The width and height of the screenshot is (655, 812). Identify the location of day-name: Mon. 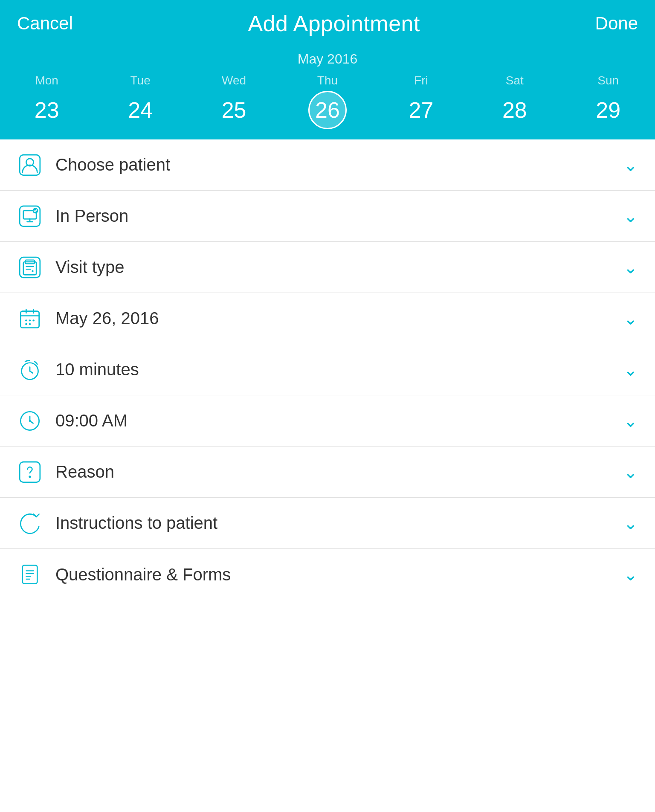
(46, 81).